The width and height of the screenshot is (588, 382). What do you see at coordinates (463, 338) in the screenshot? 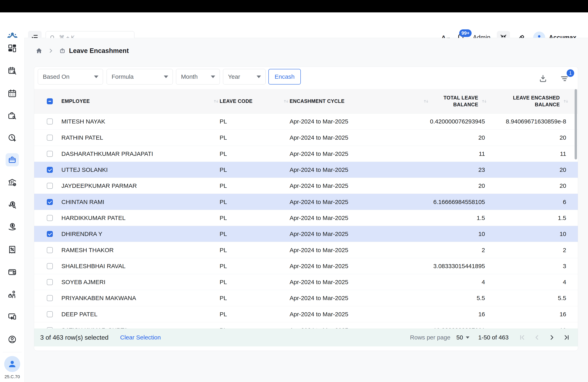
I see `rows-per-page-select: 50` at bounding box center [463, 338].